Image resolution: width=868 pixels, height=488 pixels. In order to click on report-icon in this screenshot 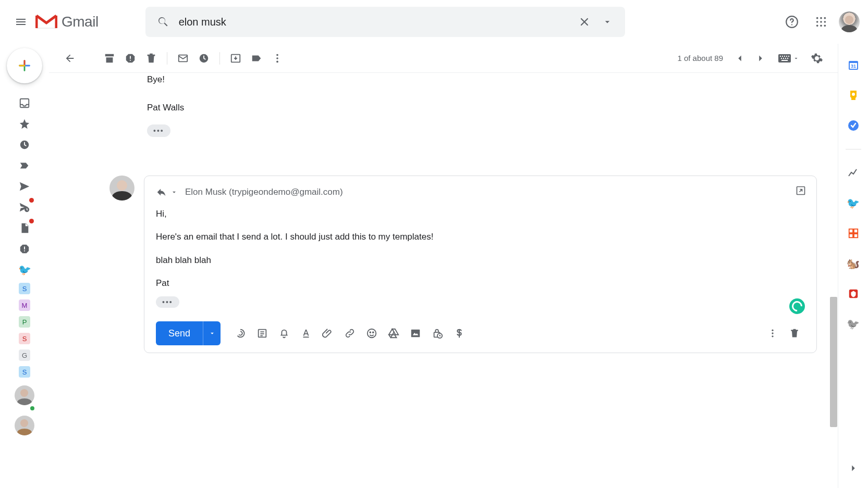, I will do `click(130, 58)`.